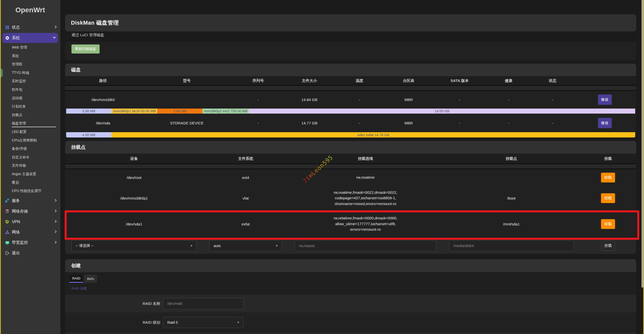 The width and height of the screenshot is (644, 334). Describe the element at coordinates (33, 243) in the screenshot. I see `sidebar-item-label: 带宽监控` at that location.